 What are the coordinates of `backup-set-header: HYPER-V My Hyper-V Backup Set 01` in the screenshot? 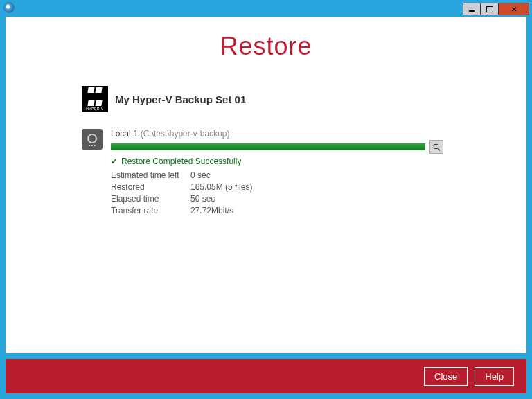 It's located at (304, 99).